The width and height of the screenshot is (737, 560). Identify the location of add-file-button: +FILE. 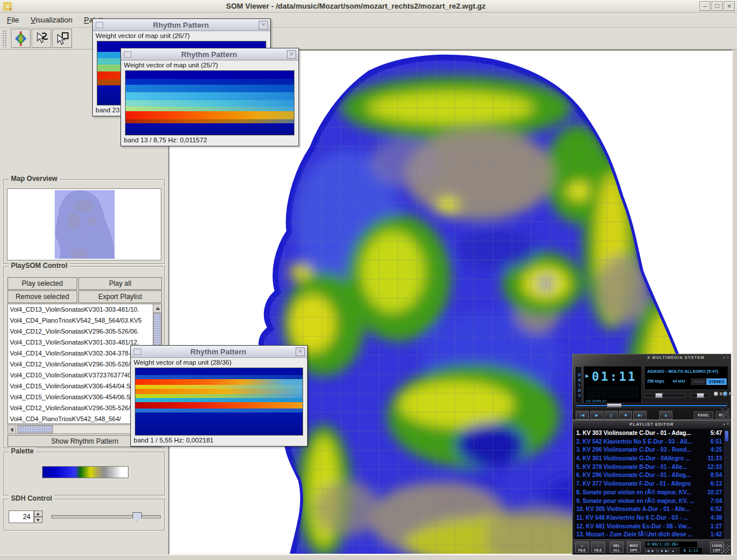
(582, 547).